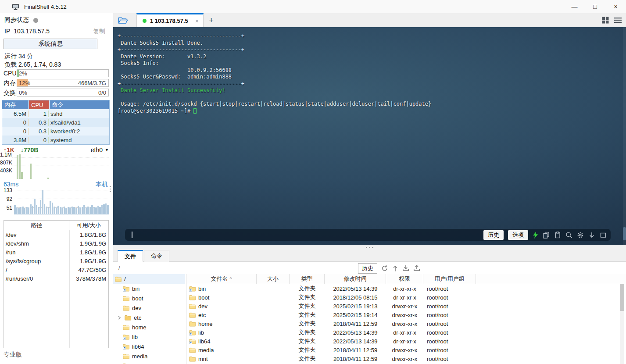 The height and width of the screenshot is (364, 626). I want to click on copy-ip-button: 复制, so click(99, 32).